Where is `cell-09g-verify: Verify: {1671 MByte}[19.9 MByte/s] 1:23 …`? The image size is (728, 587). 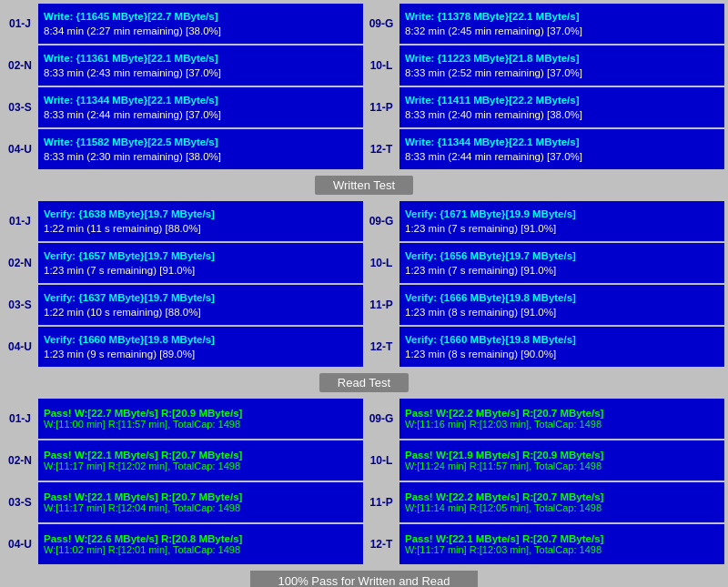 cell-09g-verify: Verify: {1671 MByte}[19.9 MByte/s] 1:23 … is located at coordinates (562, 221).